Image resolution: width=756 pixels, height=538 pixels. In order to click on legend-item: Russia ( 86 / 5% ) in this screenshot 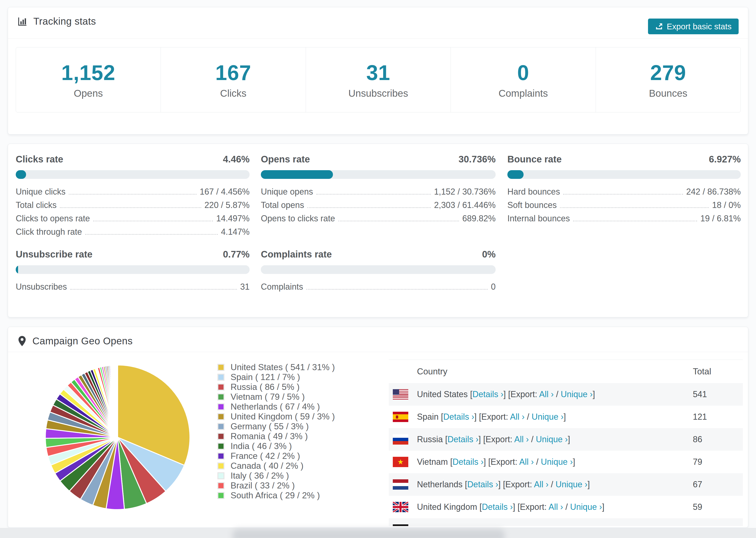, I will do `click(276, 387)`.